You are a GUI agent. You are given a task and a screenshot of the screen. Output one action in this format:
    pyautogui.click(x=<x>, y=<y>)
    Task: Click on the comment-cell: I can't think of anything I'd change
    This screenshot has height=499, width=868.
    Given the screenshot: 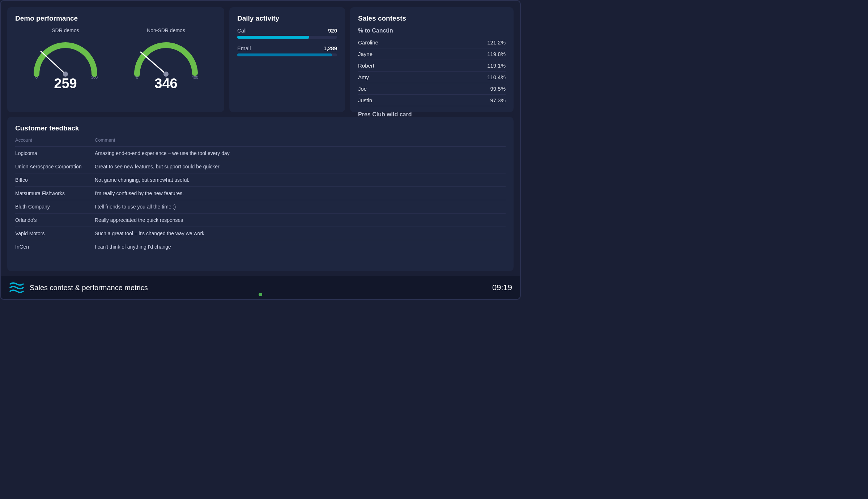 What is the action you would take?
    pyautogui.click(x=300, y=247)
    